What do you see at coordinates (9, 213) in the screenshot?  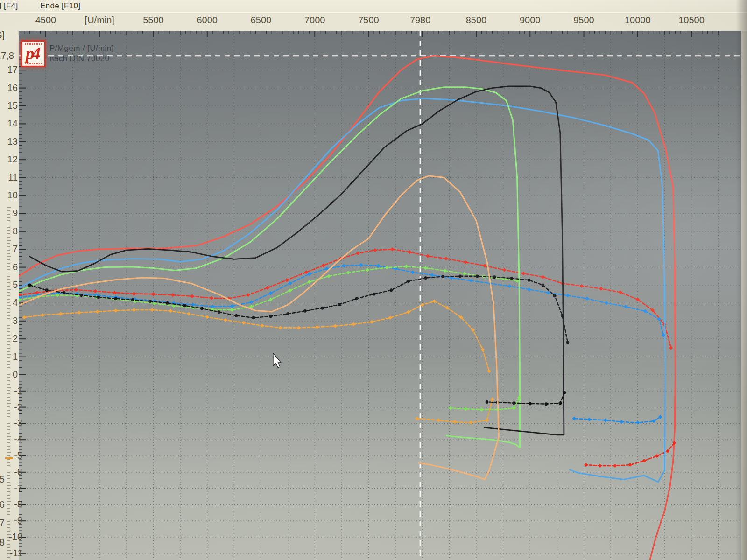 I see `y-axis-label: 9` at bounding box center [9, 213].